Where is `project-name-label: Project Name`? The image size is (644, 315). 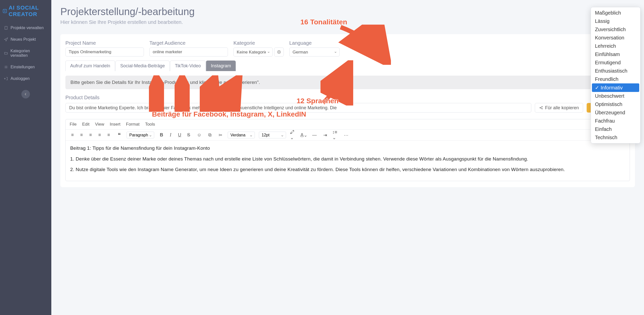
project-name-label: Project Name is located at coordinates (105, 43).